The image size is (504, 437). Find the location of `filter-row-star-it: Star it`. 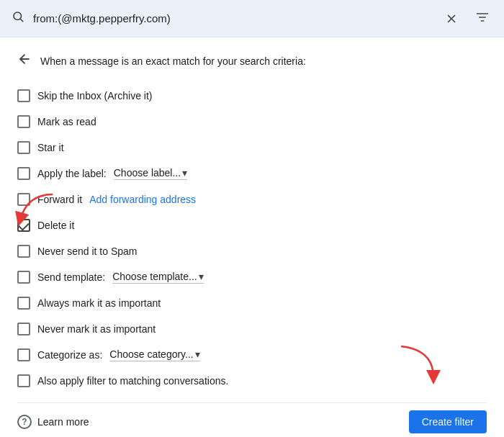

filter-row-star-it: Star it is located at coordinates (252, 148).